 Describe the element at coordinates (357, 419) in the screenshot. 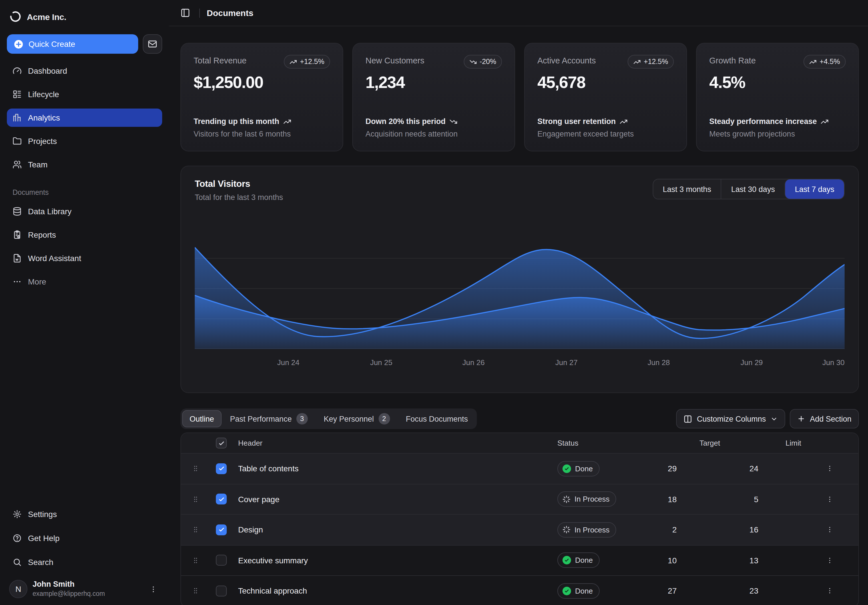

I see `tab-key-personnel: Key Personnel 2` at that location.